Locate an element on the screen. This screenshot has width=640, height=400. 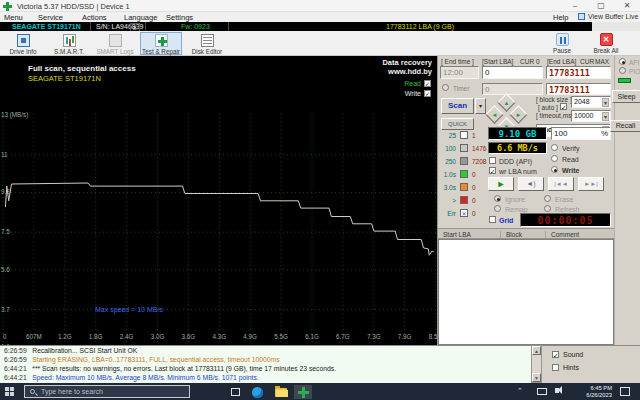
start-button is located at coordinates (10, 392).